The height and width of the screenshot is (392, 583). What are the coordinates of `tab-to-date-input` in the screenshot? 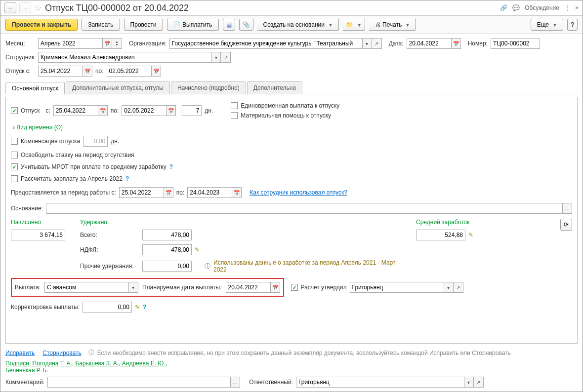 It's located at (144, 111).